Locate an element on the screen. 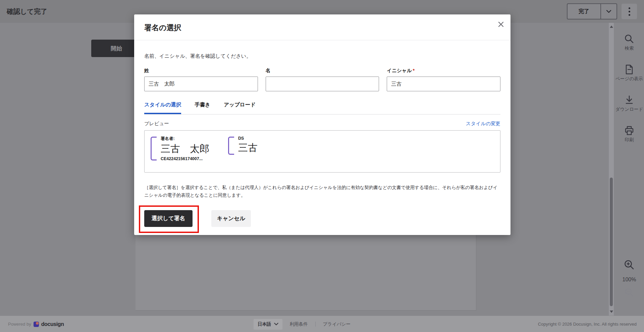 Image resolution: width=644 pixels, height=332 pixels. scroll-down-arrow is located at coordinates (611, 312).